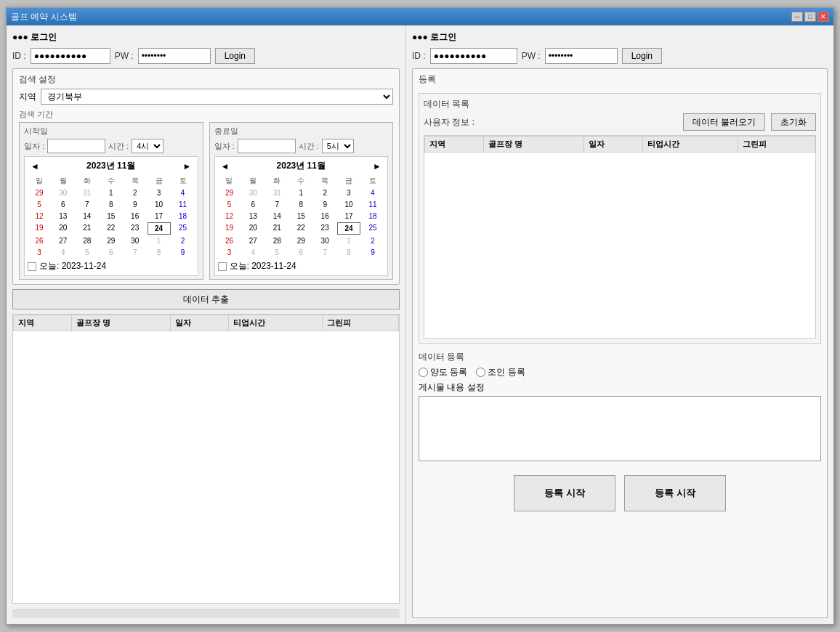 This screenshot has height=632, width=840. What do you see at coordinates (135, 216) in the screenshot?
I see `cal-day: 16` at bounding box center [135, 216].